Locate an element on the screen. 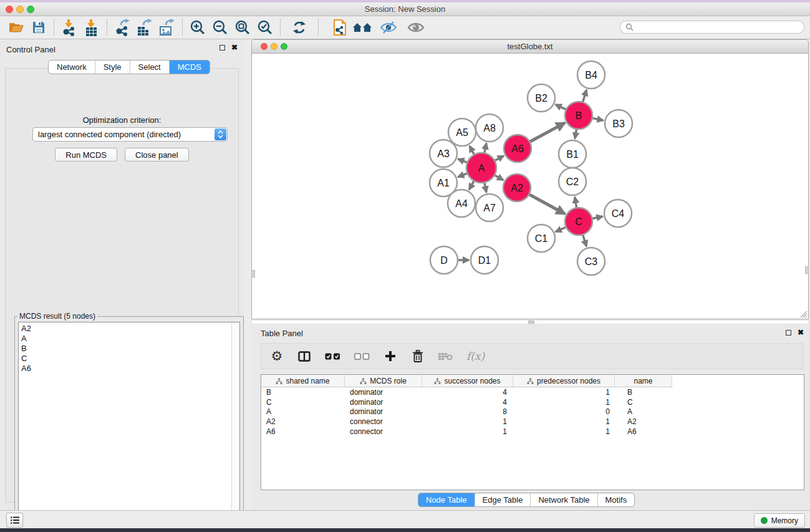 Image resolution: width=810 pixels, height=532 pixels. canvas-right-handle is located at coordinates (807, 270).